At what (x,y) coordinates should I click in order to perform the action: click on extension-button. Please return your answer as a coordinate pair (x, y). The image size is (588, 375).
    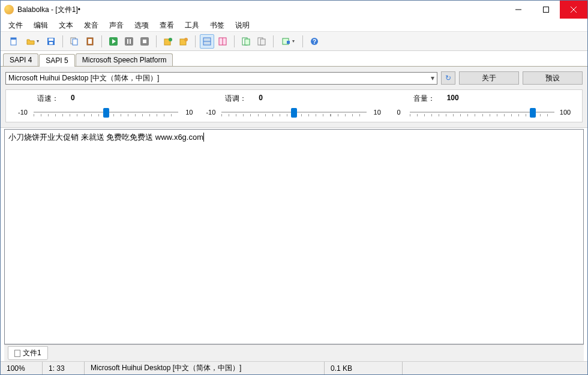
    Looking at the image, I should click on (288, 41).